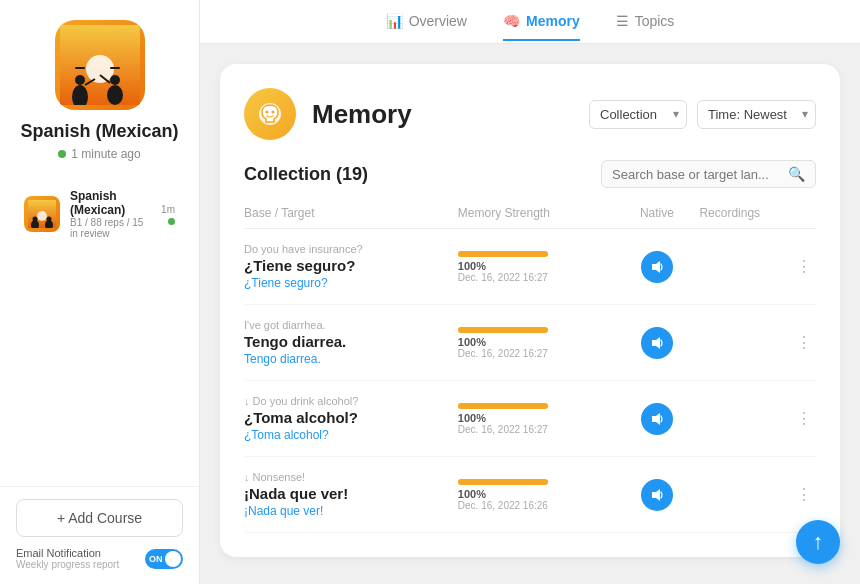  I want to click on time-filter: Time: Newest, so click(756, 114).